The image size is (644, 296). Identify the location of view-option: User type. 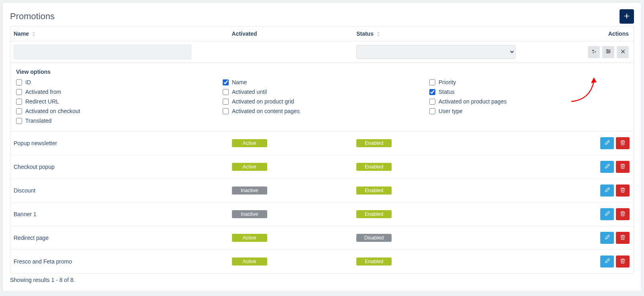
(529, 111).